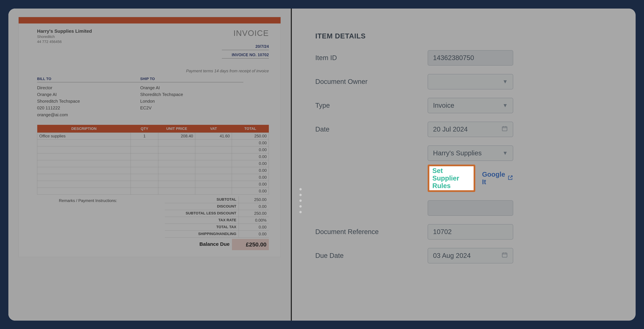  I want to click on remarks-label: Remarks / Payment Instructions:, so click(101, 223).